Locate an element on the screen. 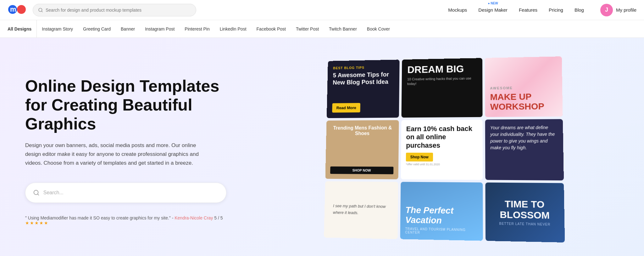  hero-title: Online Design Templates for Creating Bea… is located at coordinates (126, 105).